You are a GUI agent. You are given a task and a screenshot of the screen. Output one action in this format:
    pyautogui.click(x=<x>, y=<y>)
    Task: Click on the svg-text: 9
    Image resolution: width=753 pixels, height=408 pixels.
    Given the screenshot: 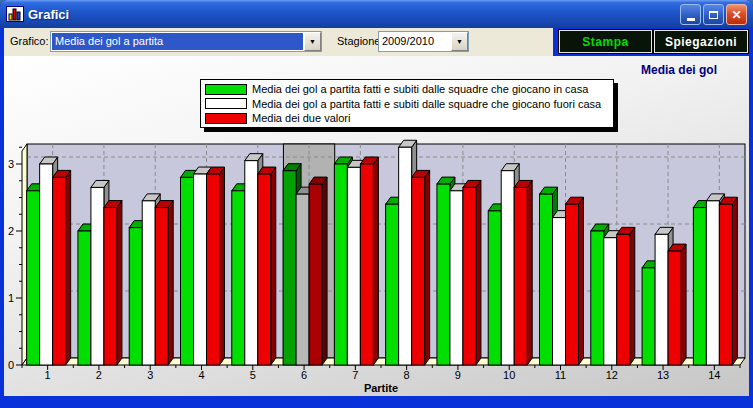 What is the action you would take?
    pyautogui.click(x=458, y=375)
    